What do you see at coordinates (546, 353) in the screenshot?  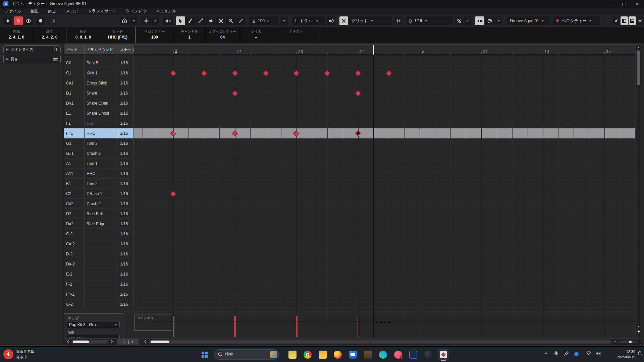 I see `tray-chevron-up-icon` at bounding box center [546, 353].